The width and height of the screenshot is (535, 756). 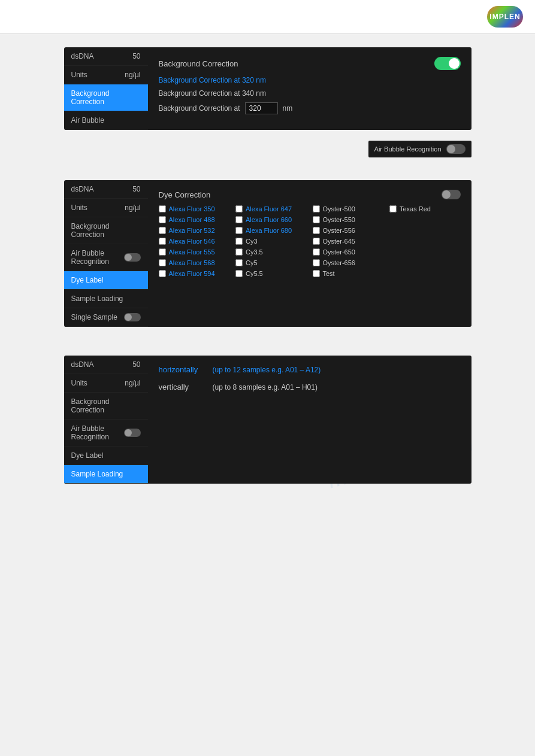 I want to click on dye-oyster645: Oyster-645, so click(x=349, y=241).